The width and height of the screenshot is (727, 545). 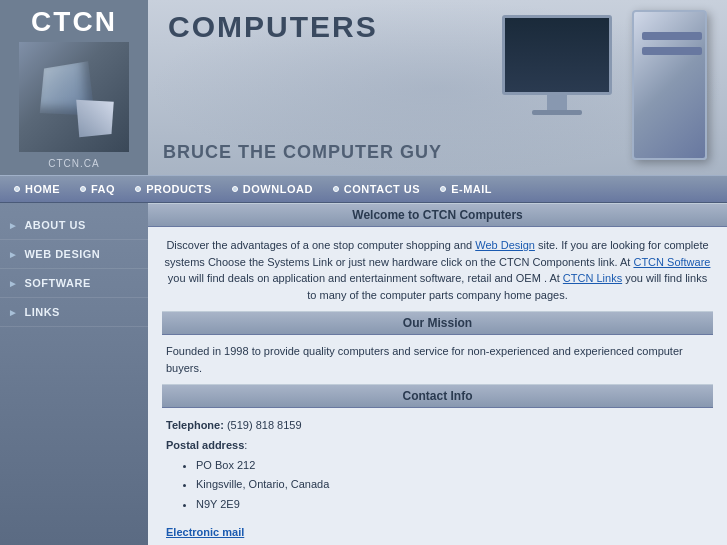 I want to click on mission-header: Our Mission, so click(x=438, y=323).